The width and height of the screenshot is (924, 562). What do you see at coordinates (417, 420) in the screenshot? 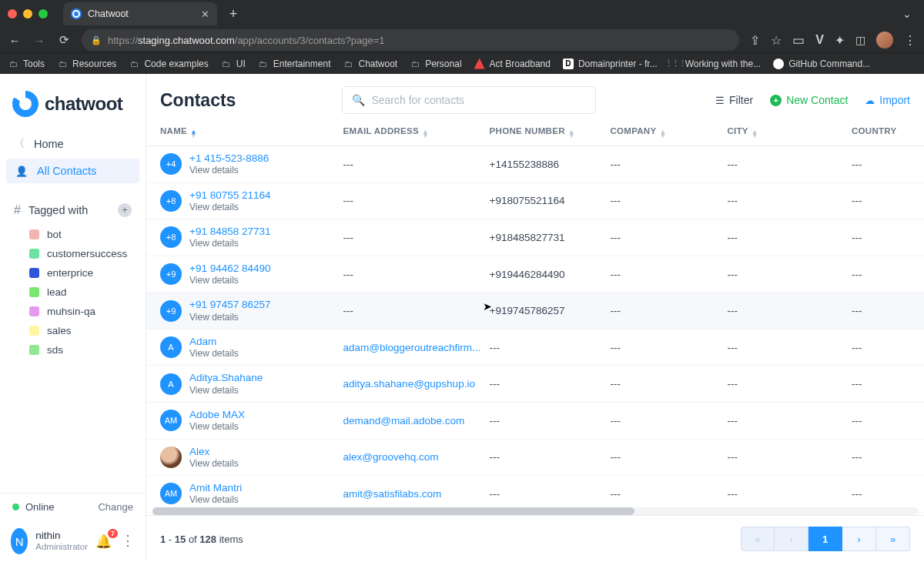
I see `contact-email: demand@mail.adobe.com` at bounding box center [417, 420].